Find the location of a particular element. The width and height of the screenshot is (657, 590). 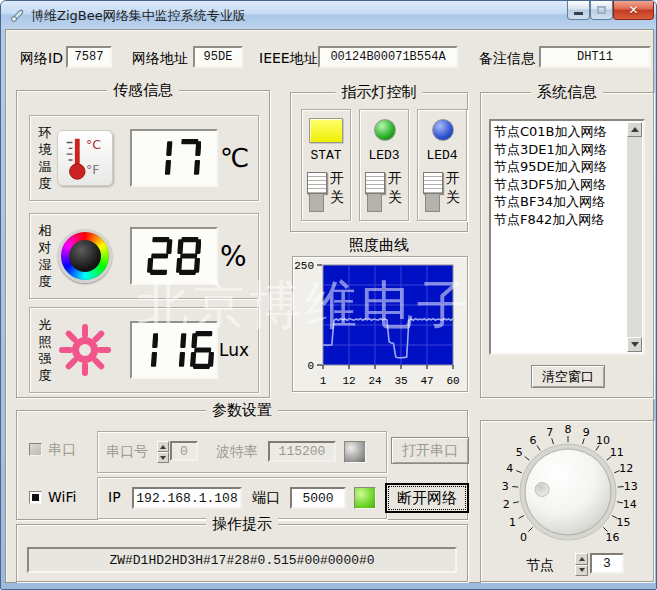

node-label: 节点 is located at coordinates (540, 566).